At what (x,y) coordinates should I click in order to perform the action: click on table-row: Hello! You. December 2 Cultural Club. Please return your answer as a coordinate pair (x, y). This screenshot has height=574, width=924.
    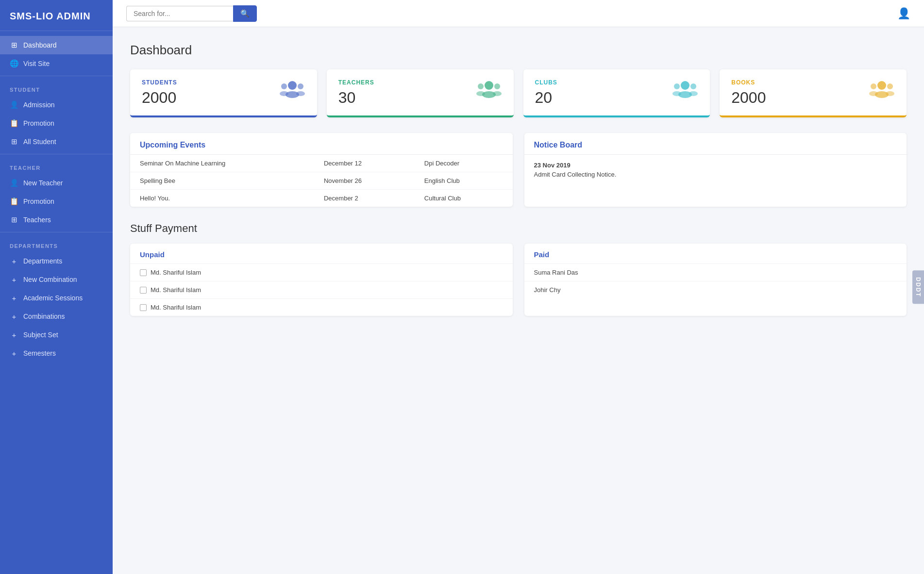
    Looking at the image, I should click on (321, 198).